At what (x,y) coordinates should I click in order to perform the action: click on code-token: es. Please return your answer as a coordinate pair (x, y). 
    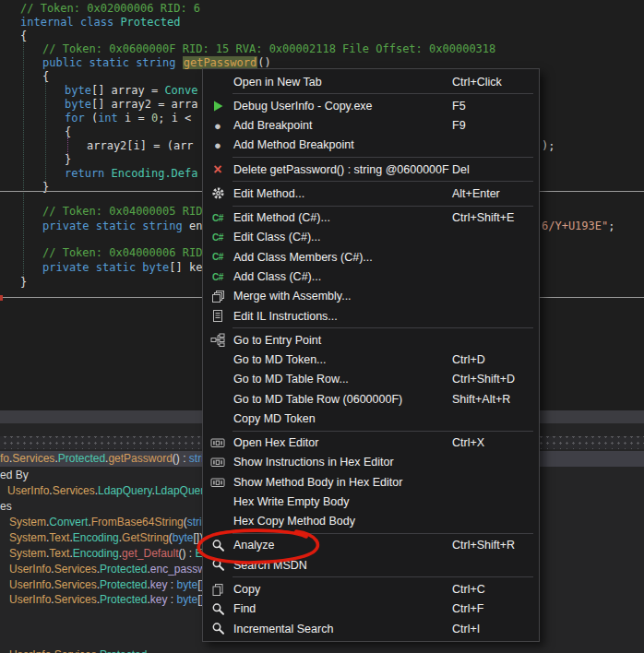
    Looking at the image, I should click on (6, 506).